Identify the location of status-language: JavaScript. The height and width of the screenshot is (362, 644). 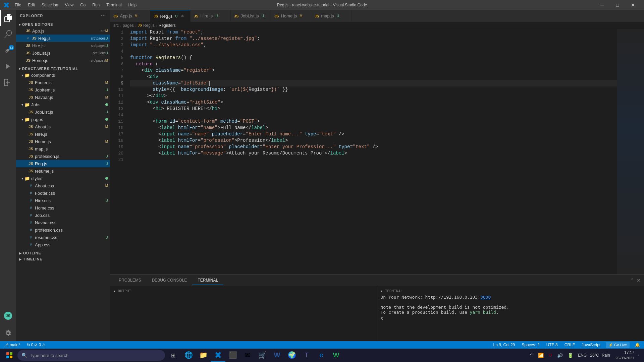
(591, 345).